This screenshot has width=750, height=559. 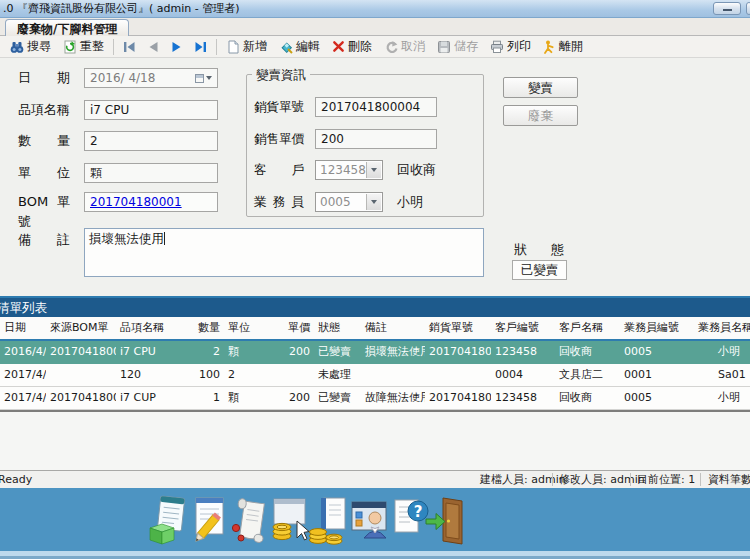 I want to click on column-header: 客戶名稱, so click(x=588, y=328).